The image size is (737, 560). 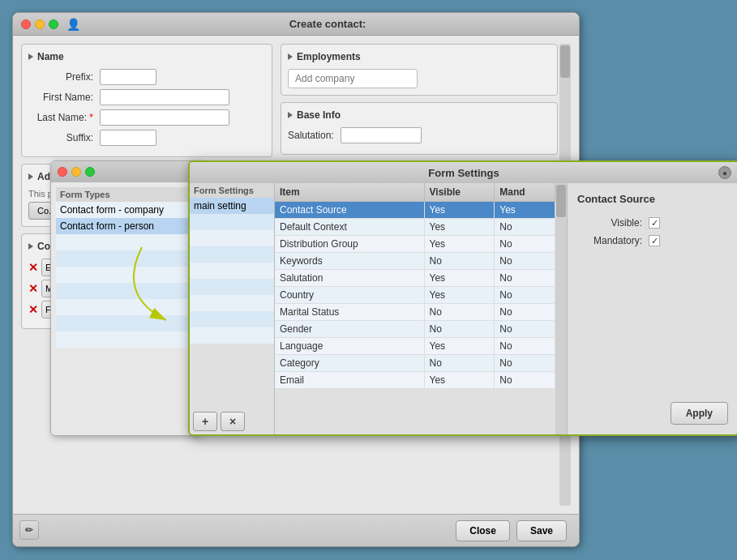 What do you see at coordinates (459, 329) in the screenshot?
I see `td-g-visible: No` at bounding box center [459, 329].